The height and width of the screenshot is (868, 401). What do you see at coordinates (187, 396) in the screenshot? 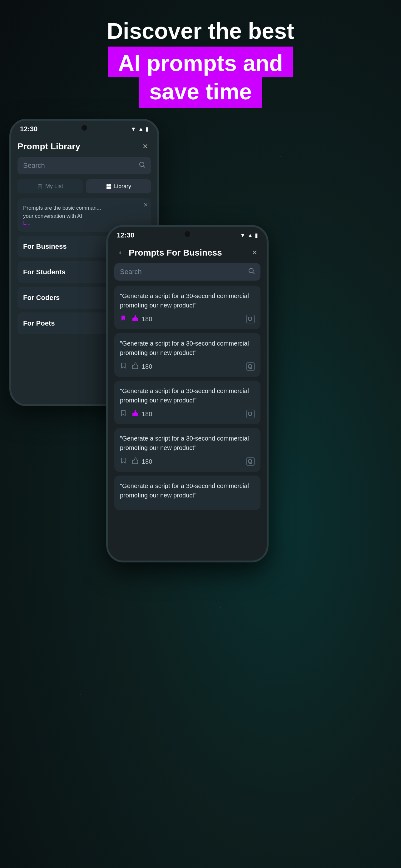
I see `prompt-text-2: "Generate a script for a 30-second comme…` at bounding box center [187, 396].